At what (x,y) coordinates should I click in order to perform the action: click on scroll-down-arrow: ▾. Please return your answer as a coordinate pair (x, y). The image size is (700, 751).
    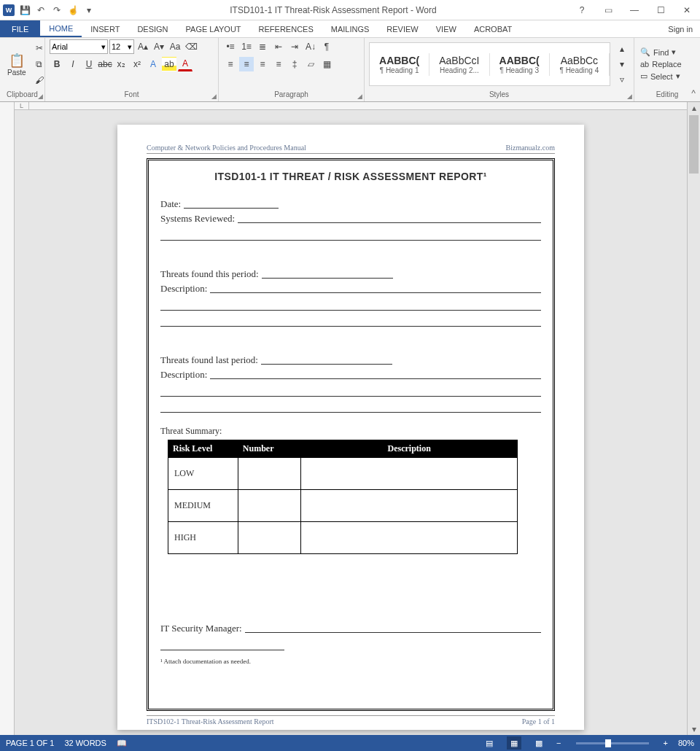
    Looking at the image, I should click on (694, 729).